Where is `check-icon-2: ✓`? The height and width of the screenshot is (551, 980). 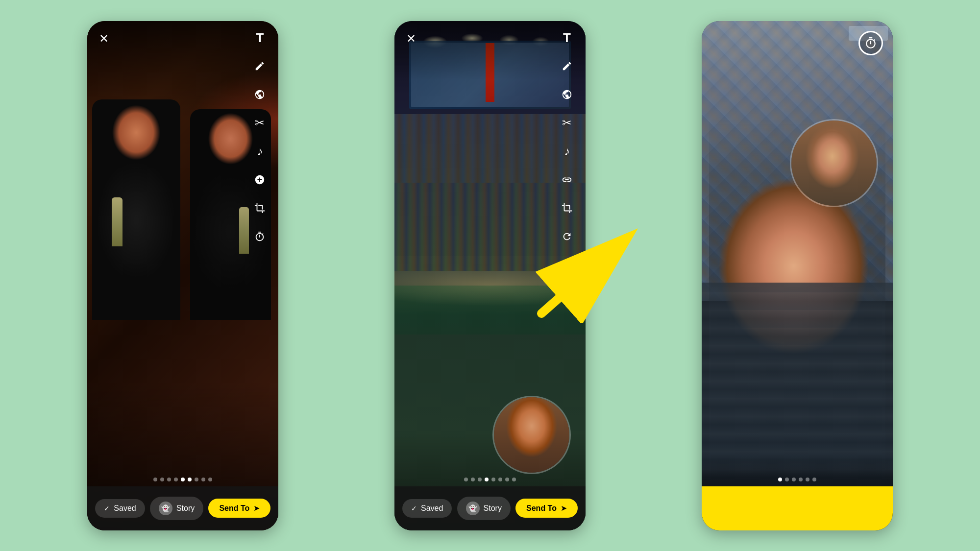 check-icon-2: ✓ is located at coordinates (414, 508).